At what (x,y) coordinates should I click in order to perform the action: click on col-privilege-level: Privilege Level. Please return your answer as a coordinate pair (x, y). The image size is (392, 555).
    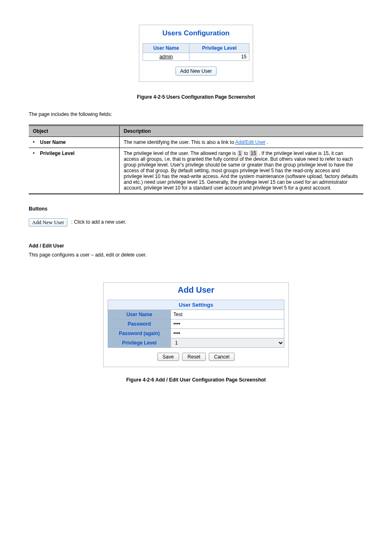
    Looking at the image, I should click on (219, 49).